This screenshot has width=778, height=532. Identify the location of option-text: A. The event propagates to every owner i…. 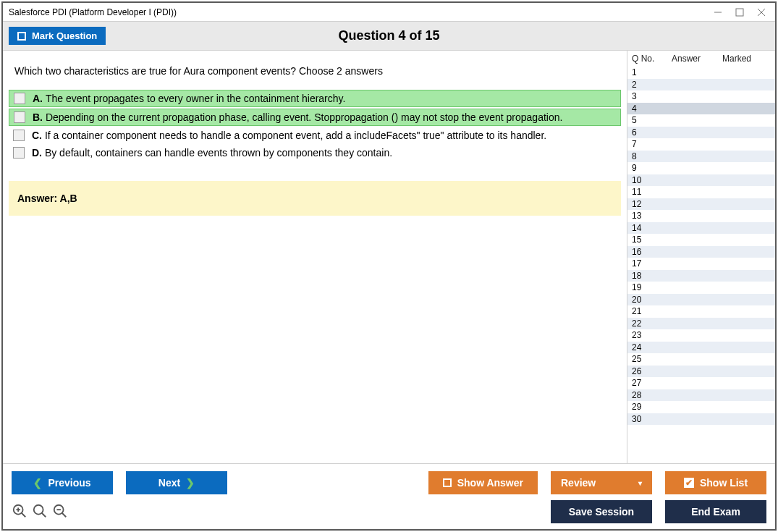
(189, 98).